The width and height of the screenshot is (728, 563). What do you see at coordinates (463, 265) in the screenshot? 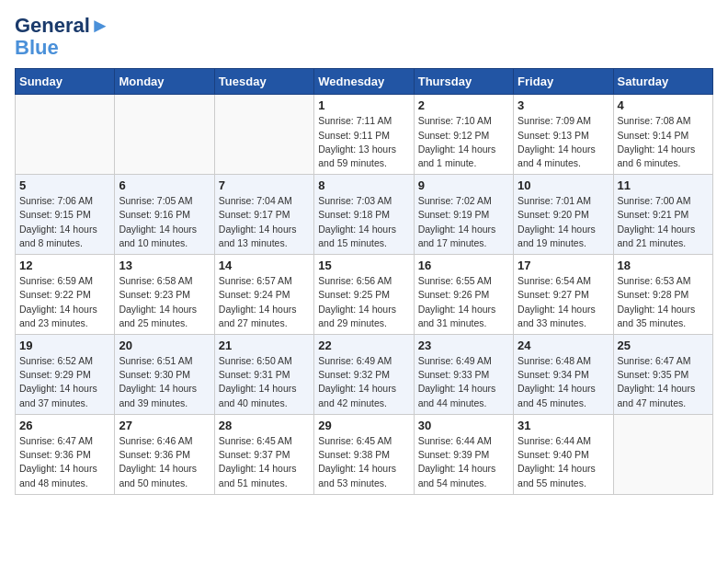
I see `day-number: 16` at bounding box center [463, 265].